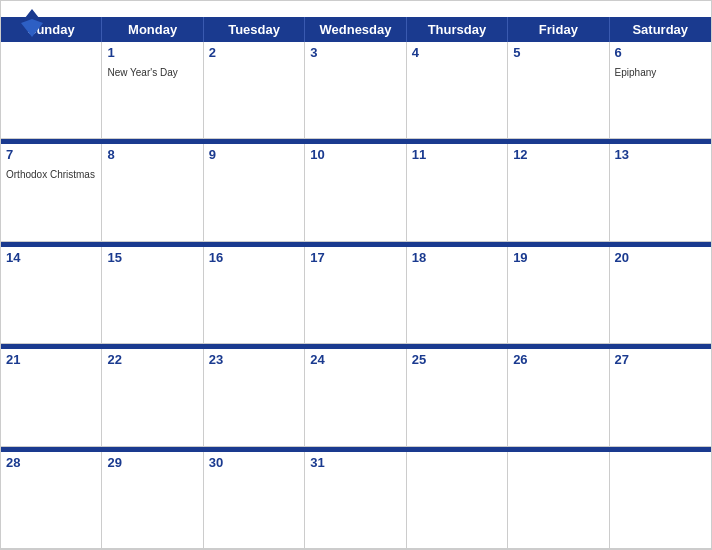  Describe the element at coordinates (52, 192) in the screenshot. I see `calendar-cell: 7Orthodox Christmas` at that location.